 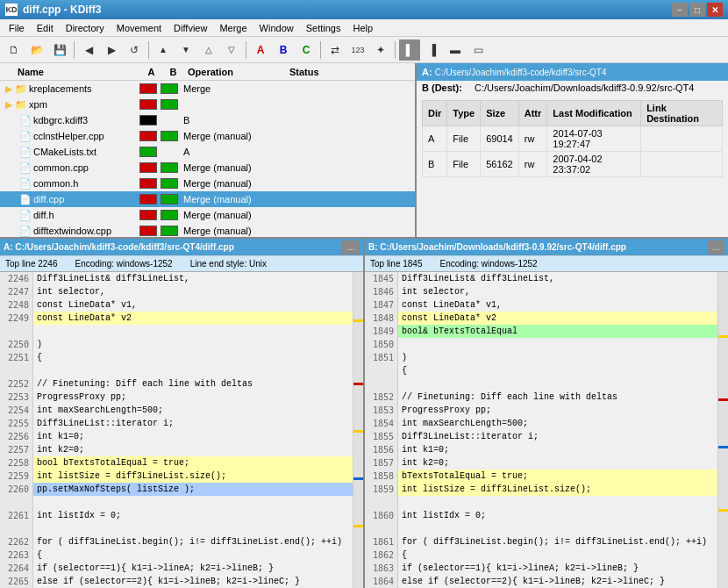 I want to click on file-row: 📄 common.cpp Merge (manual), so click(x=207, y=168).